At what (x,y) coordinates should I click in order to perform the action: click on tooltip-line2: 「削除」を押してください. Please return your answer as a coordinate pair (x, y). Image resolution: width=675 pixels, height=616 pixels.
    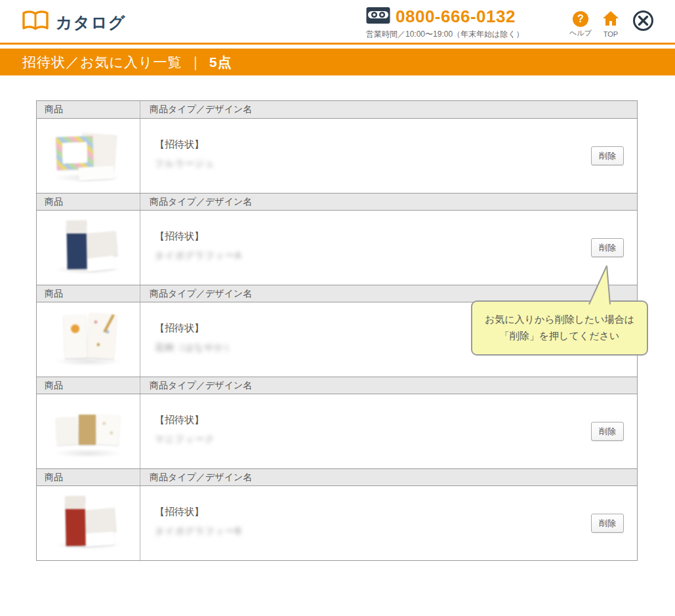
    Looking at the image, I should click on (560, 336).